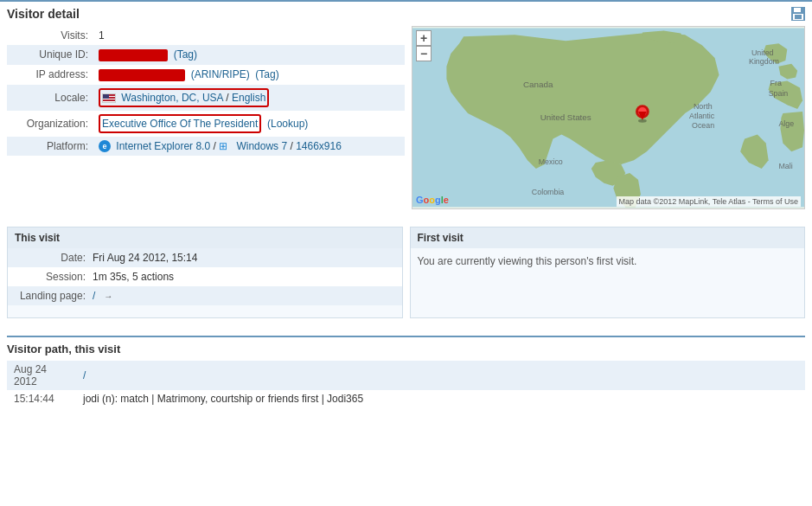 Image resolution: width=812 pixels, height=506 pixels. Describe the element at coordinates (608, 238) in the screenshot. I see `first-visit-header: First visit` at that location.